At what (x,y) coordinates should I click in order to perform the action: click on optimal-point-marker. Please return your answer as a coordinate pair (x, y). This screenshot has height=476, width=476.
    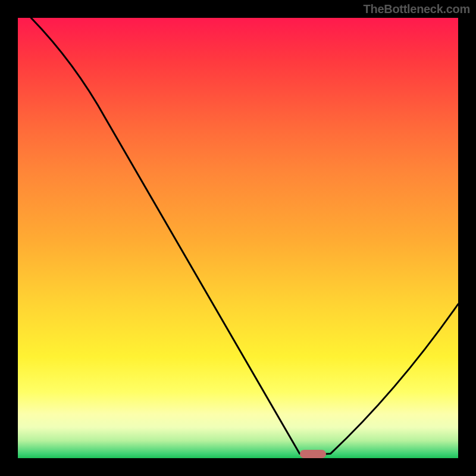
    Looking at the image, I should click on (313, 454).